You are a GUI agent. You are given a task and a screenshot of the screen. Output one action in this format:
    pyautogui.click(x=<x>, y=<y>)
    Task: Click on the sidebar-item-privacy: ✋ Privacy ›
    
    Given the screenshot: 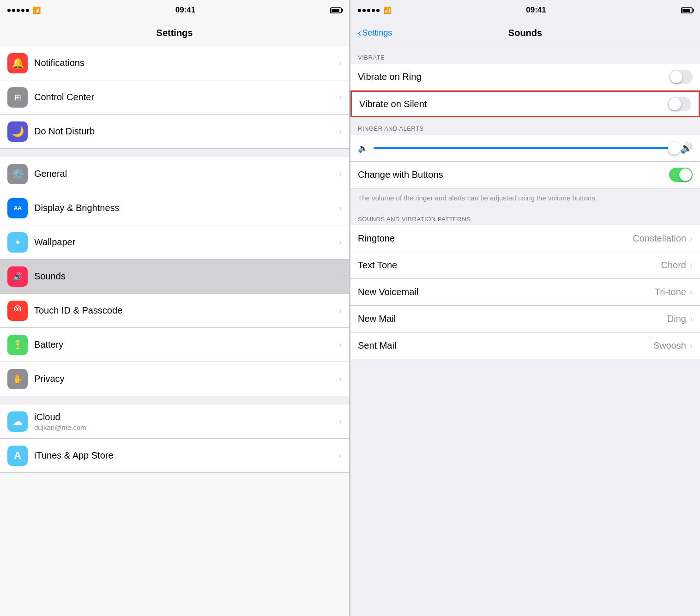 What is the action you would take?
    pyautogui.click(x=175, y=379)
    